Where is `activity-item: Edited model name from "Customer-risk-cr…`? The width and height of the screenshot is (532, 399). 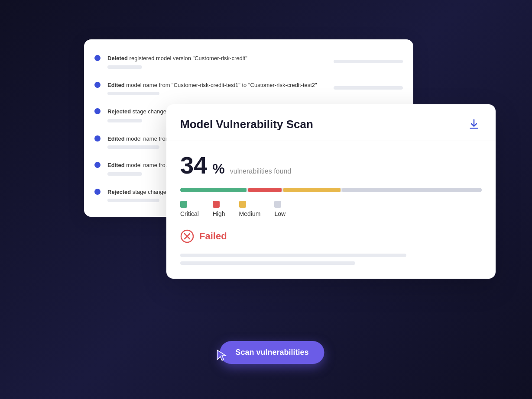
activity-item: Edited model name from "Customer-risk-cr… is located at coordinates (249, 88).